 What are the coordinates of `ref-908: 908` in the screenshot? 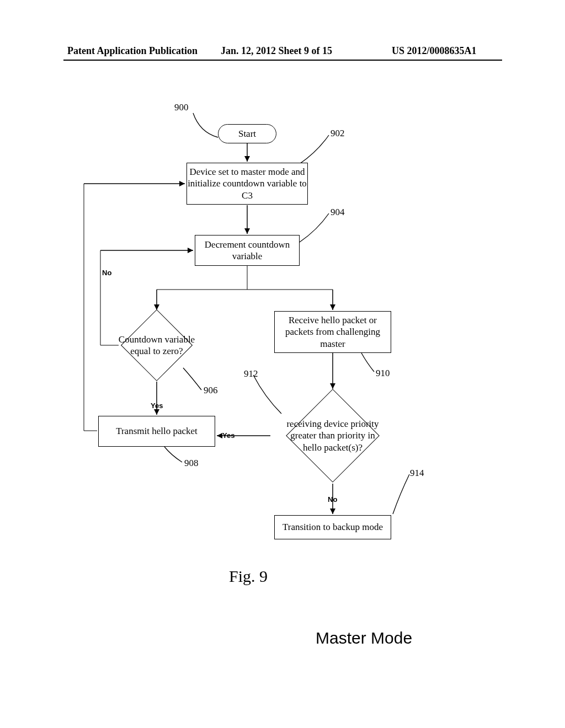 It's located at (191, 463).